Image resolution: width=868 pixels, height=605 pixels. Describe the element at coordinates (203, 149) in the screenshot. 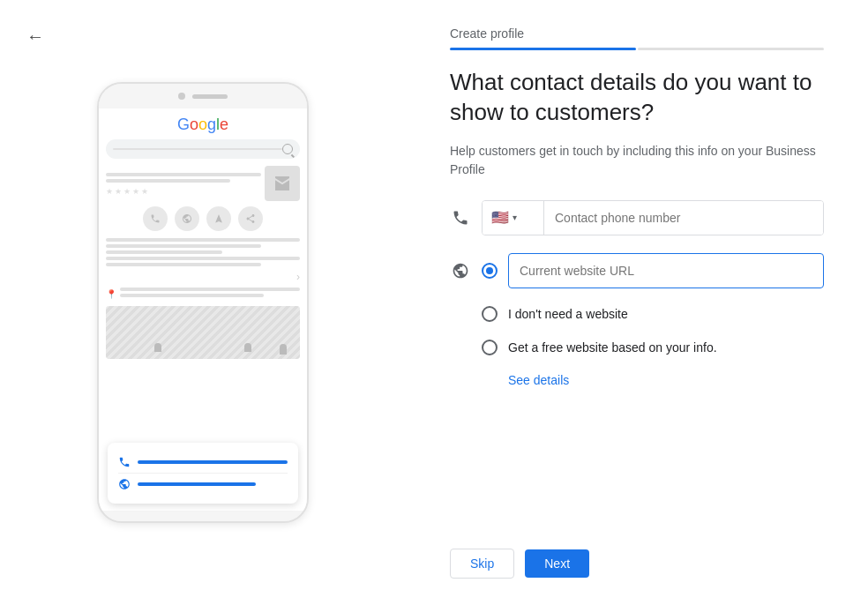

I see `phone-search-bar` at that location.